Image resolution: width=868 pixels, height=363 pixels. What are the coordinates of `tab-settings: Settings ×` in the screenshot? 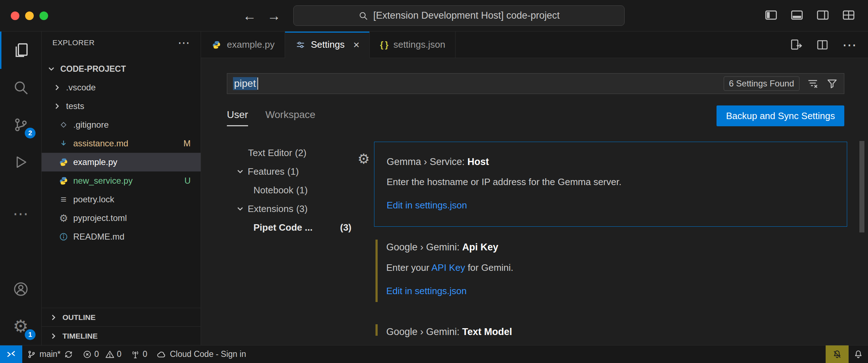 It's located at (327, 45).